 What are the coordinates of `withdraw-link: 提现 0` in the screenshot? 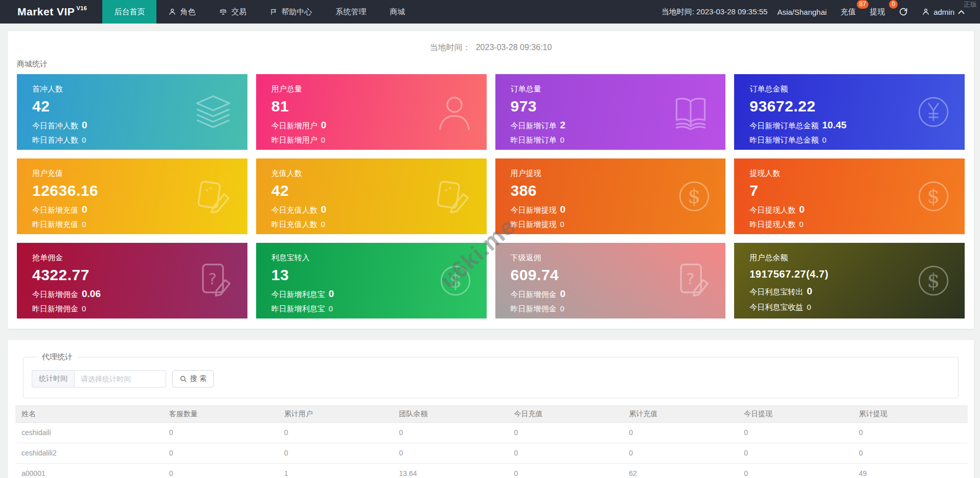 It's located at (877, 12).